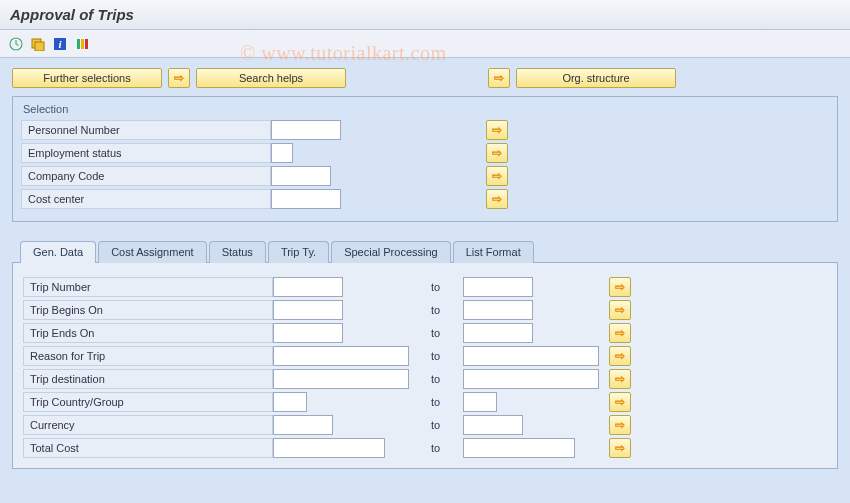  Describe the element at coordinates (271, 78) in the screenshot. I see `search-helps-button: Search helps` at that location.